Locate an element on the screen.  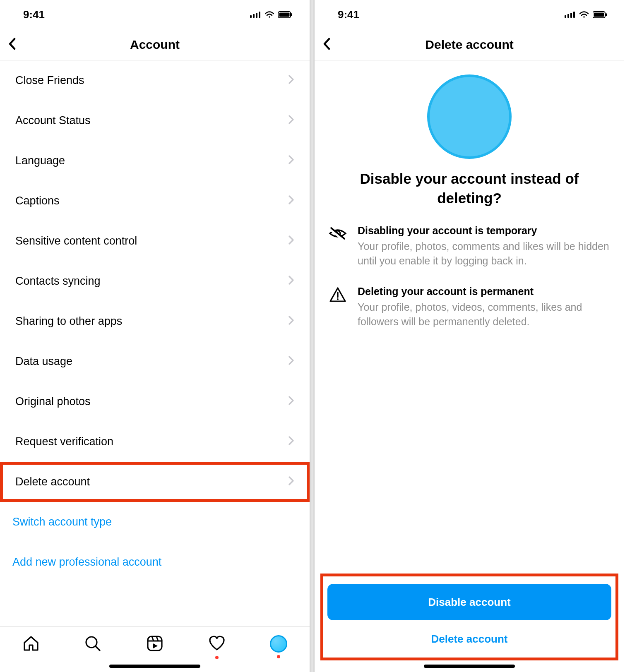
avatar-icon is located at coordinates (279, 644).